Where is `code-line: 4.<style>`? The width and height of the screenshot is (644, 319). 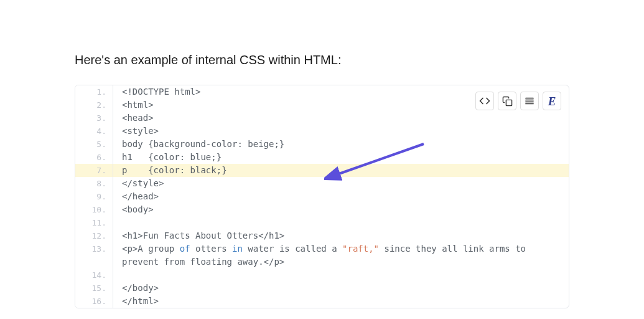 code-line: 4.<style> is located at coordinates (322, 131).